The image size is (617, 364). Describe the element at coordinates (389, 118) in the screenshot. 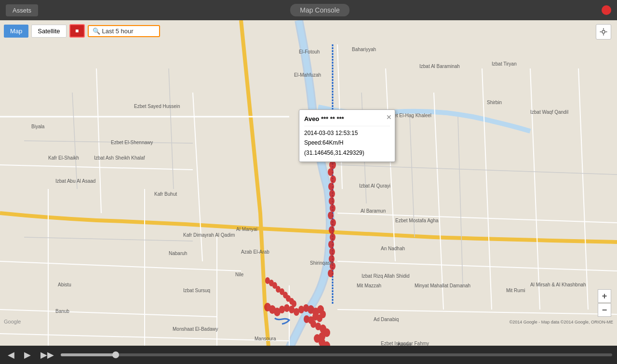

I see `popup-close-button: ✕` at that location.